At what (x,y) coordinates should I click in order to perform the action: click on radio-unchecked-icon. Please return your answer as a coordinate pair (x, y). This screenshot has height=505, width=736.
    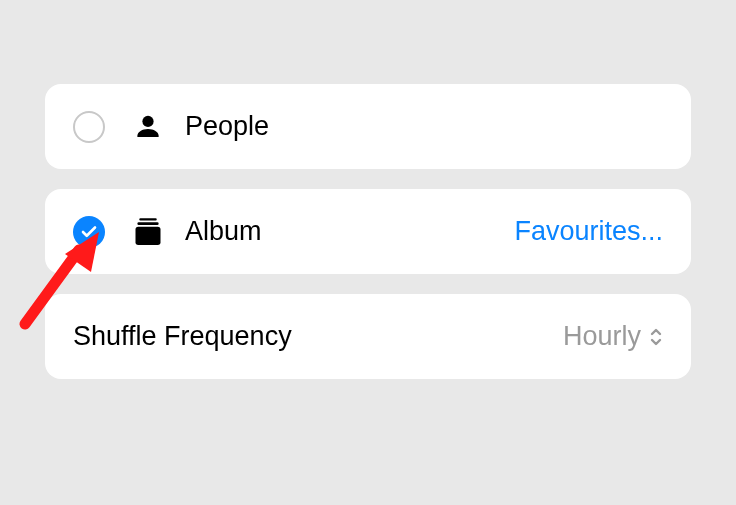
    Looking at the image, I should click on (89, 127).